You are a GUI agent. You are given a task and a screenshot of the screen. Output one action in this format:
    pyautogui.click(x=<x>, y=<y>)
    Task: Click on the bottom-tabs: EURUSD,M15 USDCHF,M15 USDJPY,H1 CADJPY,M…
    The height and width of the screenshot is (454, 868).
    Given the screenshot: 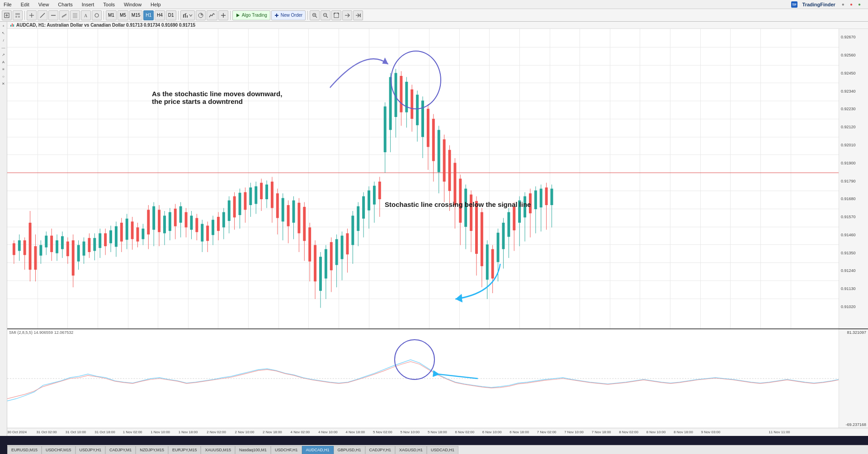 What is the action you would take?
    pyautogui.click(x=438, y=449)
    